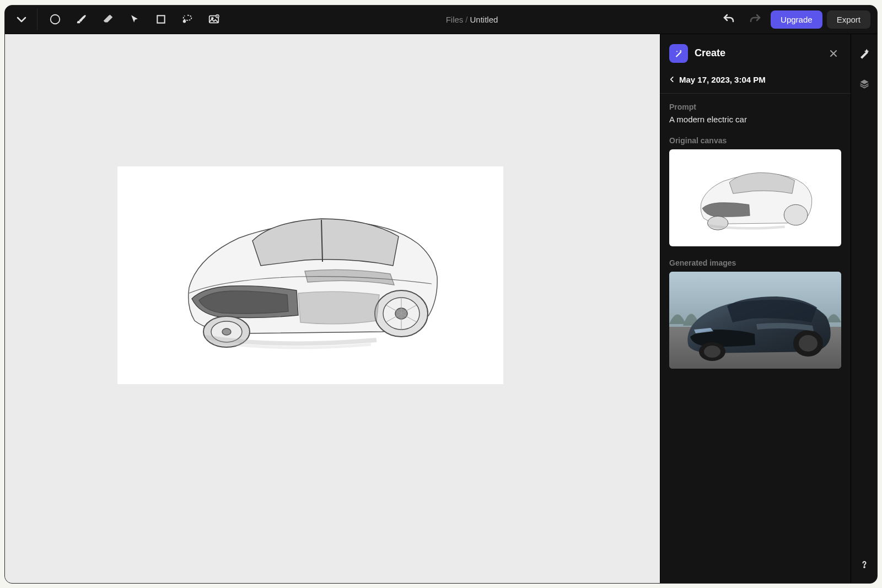 This screenshot has width=882, height=588. Describe the element at coordinates (797, 20) in the screenshot. I see `upgrade-button: Upgrade` at that location.